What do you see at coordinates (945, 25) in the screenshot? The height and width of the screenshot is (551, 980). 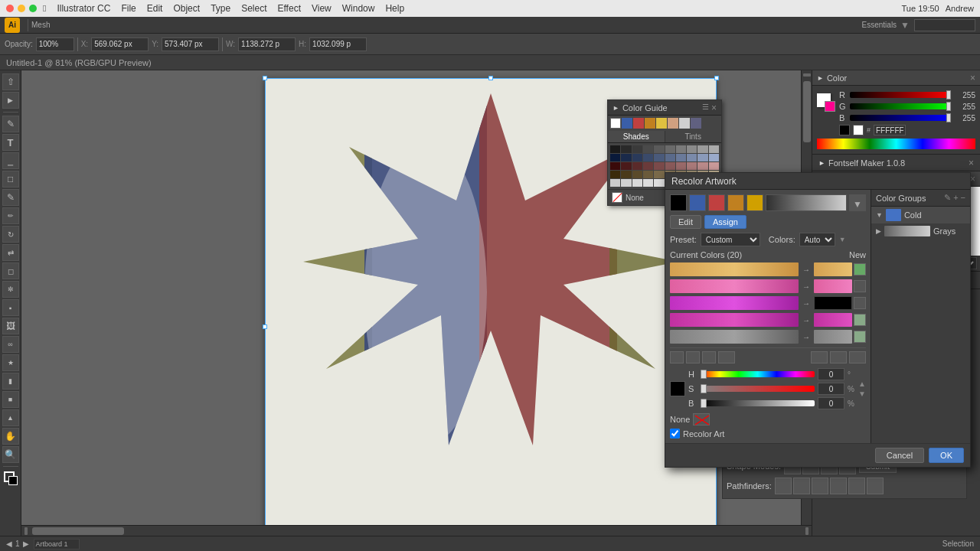 I see `search-field` at bounding box center [945, 25].